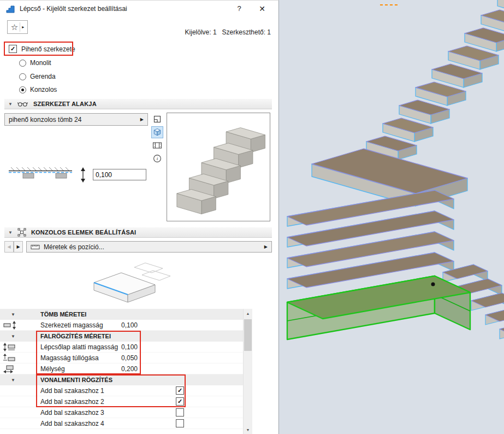 Image resolution: width=504 pixels, height=434 pixels. I want to click on section-view-button, so click(157, 145).